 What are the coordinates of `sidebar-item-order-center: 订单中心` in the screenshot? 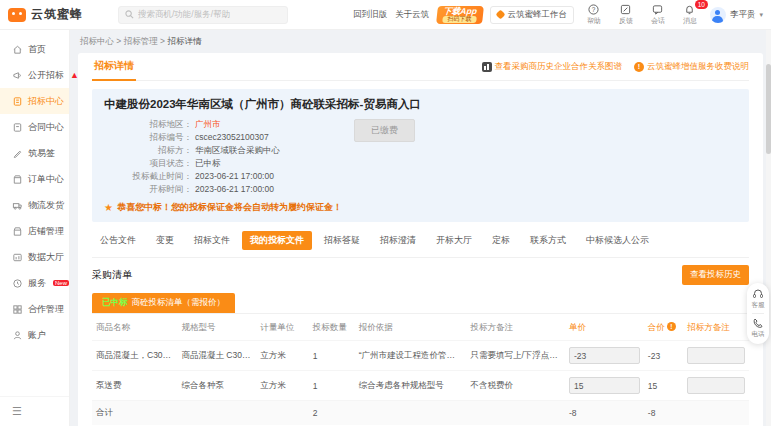 It's located at (34, 179).